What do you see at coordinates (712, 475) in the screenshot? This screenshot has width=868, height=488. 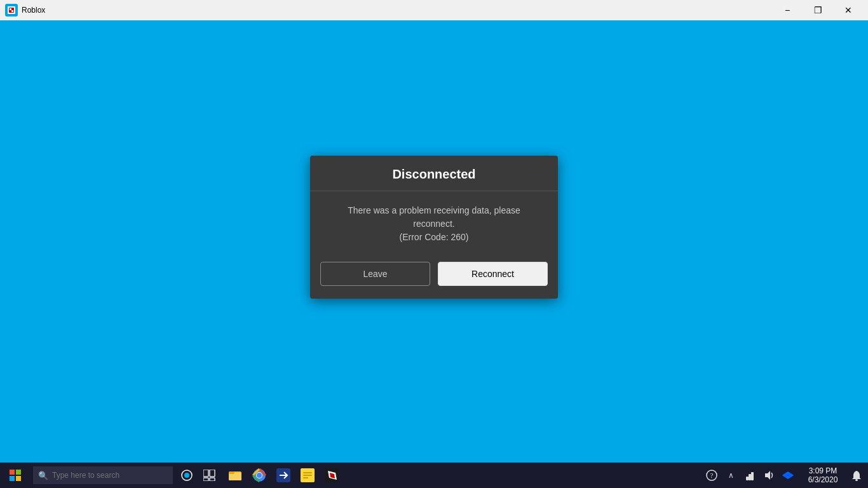 I see `tray-help-icon: ?` at bounding box center [712, 475].